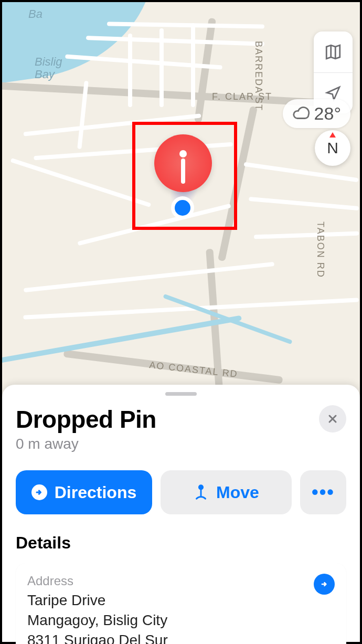 This screenshot has height=644, width=362. I want to click on address-label: Address, so click(181, 581).